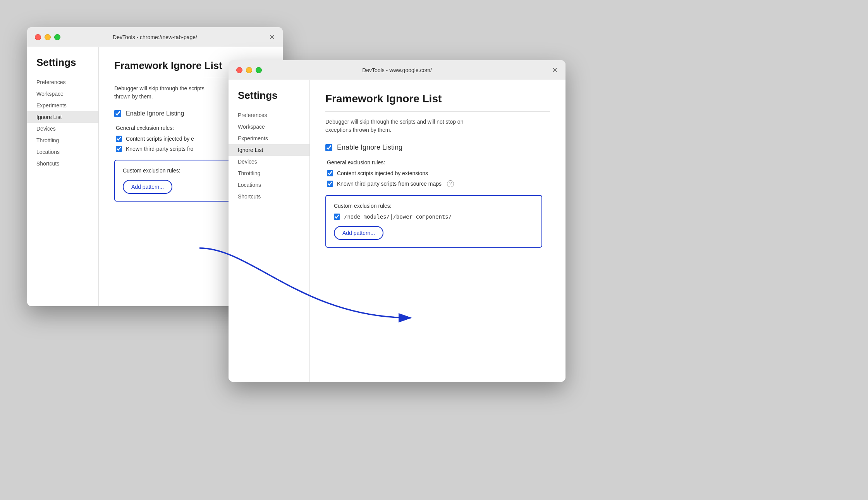 This screenshot has width=868, height=500. I want to click on sidebar-item-throttling-1: Throttling, so click(63, 140).